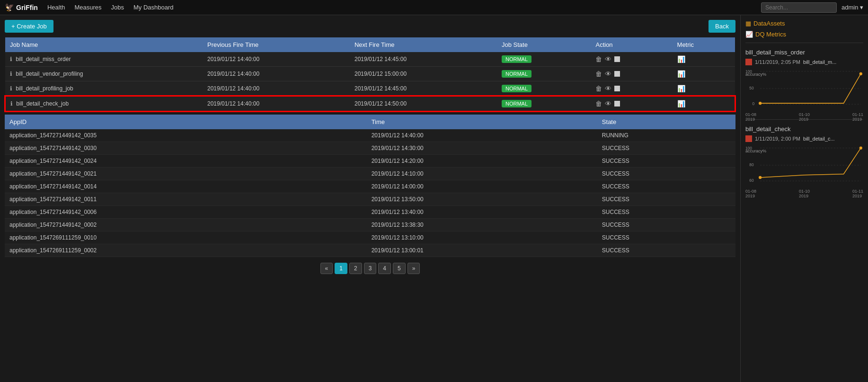 Image resolution: width=868 pixels, height=382 pixels. What do you see at coordinates (186, 174) in the screenshot?
I see `app-id-cell: application_1547271449142_0021` at bounding box center [186, 174].